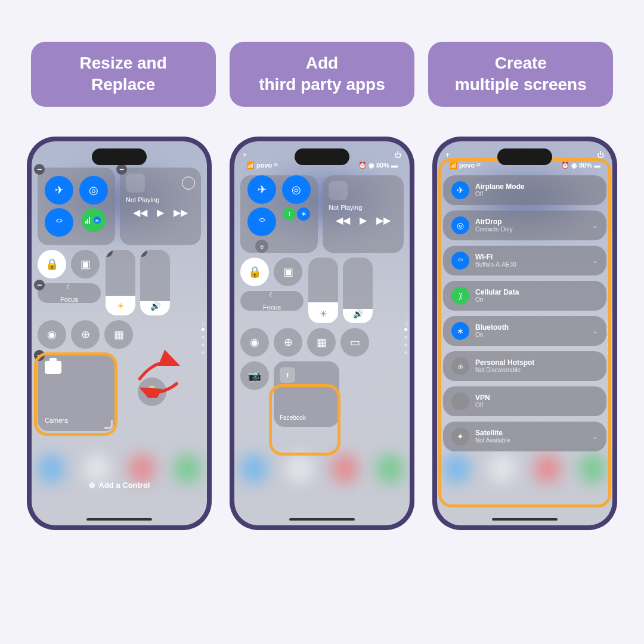  I want to click on volume-slider: −🔊, so click(155, 283).